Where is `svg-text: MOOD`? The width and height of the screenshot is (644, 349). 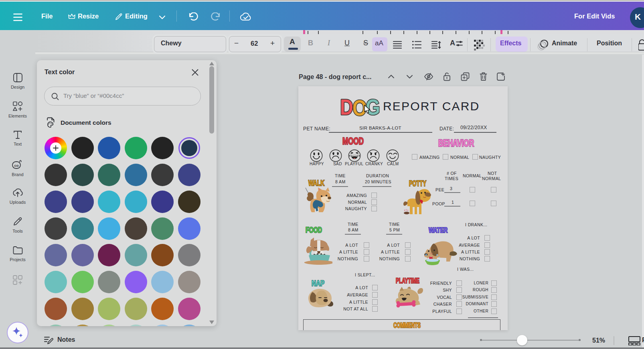 svg-text: MOOD is located at coordinates (353, 141).